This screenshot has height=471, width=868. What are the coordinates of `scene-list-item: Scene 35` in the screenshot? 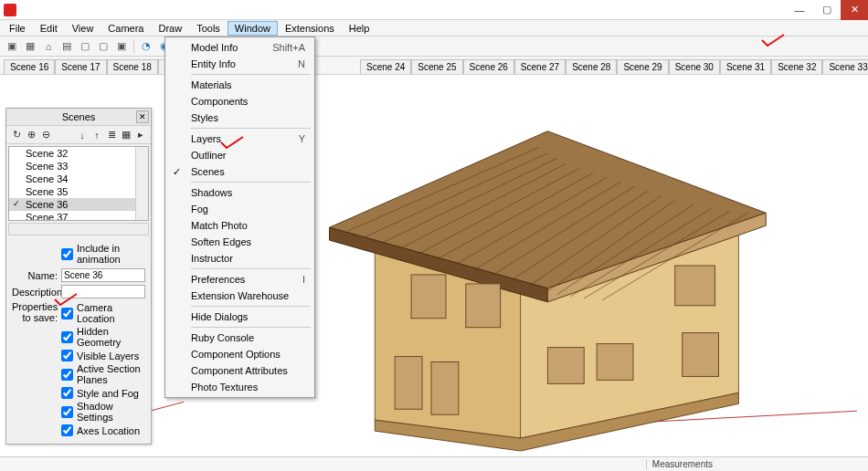 It's located at (79, 192).